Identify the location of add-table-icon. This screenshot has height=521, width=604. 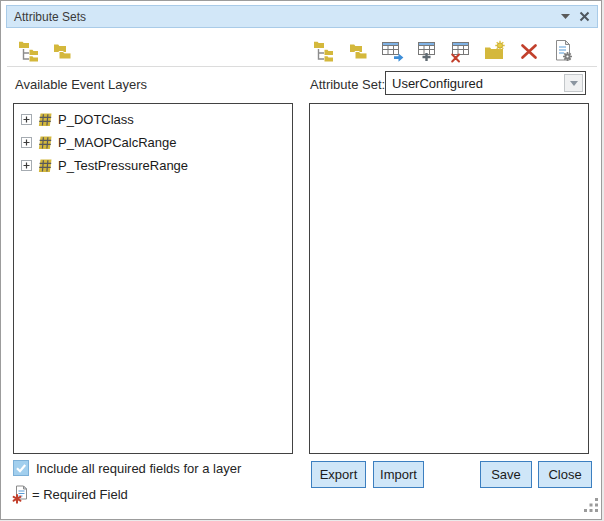
(427, 51).